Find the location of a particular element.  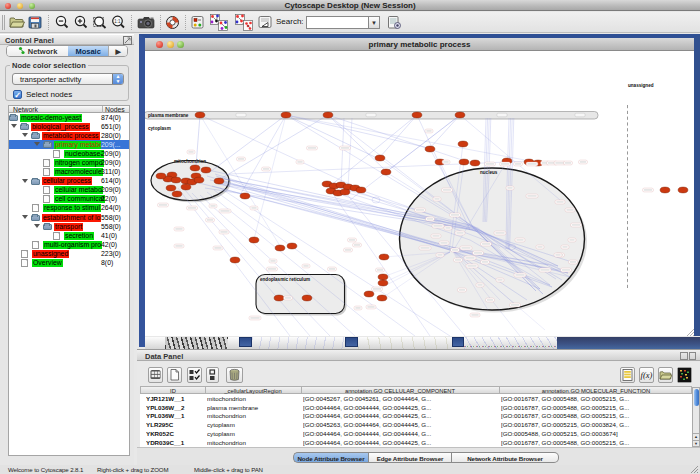

svg-text: endoplasmic reticulum is located at coordinates (285, 280).